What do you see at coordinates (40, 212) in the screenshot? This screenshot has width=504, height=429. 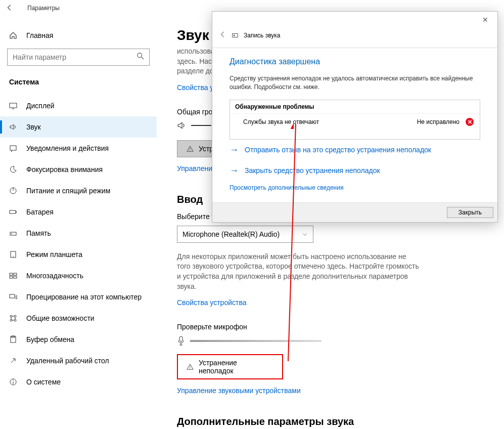 I see `sidebar-item-label: Батарея` at bounding box center [40, 212].